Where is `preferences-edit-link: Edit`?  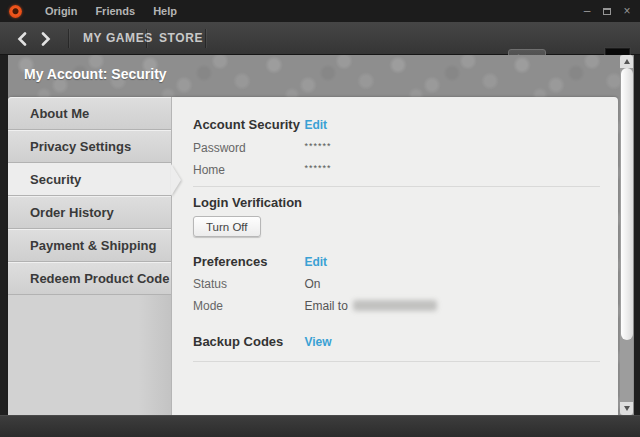 preferences-edit-link: Edit is located at coordinates (316, 262).